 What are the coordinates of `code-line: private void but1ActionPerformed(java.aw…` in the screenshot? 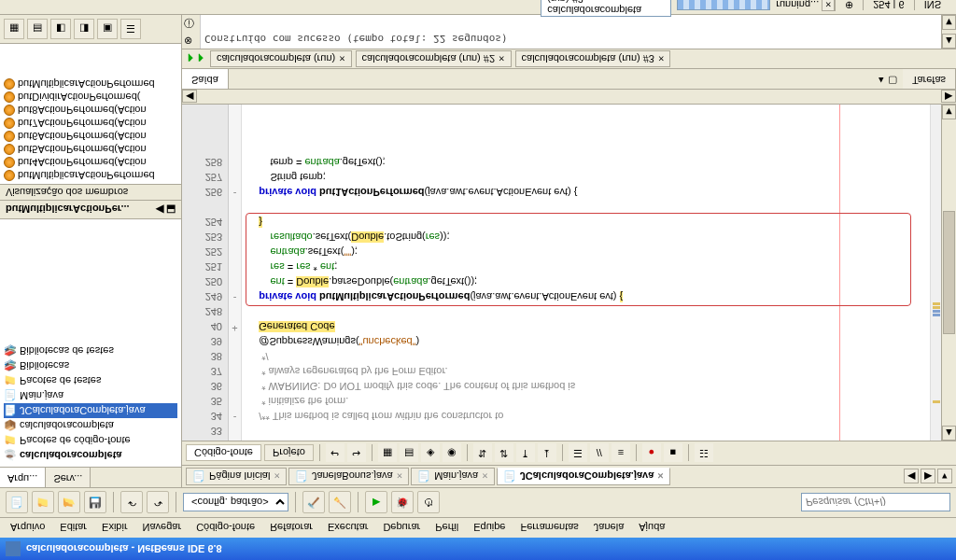 It's located at (586, 192).